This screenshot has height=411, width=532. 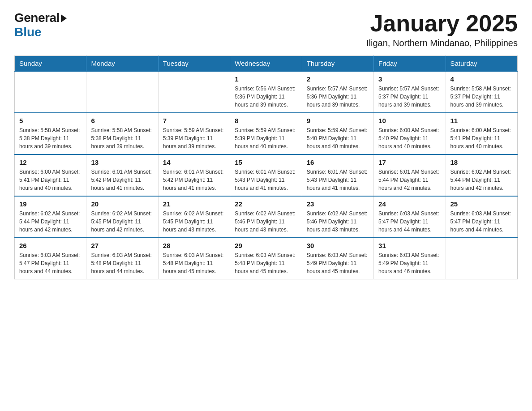 What do you see at coordinates (481, 92) in the screenshot?
I see `day-cell: 4Sunrise: 5:58 AM Sunset: 5:37 PM Daylig…` at bounding box center [481, 92].